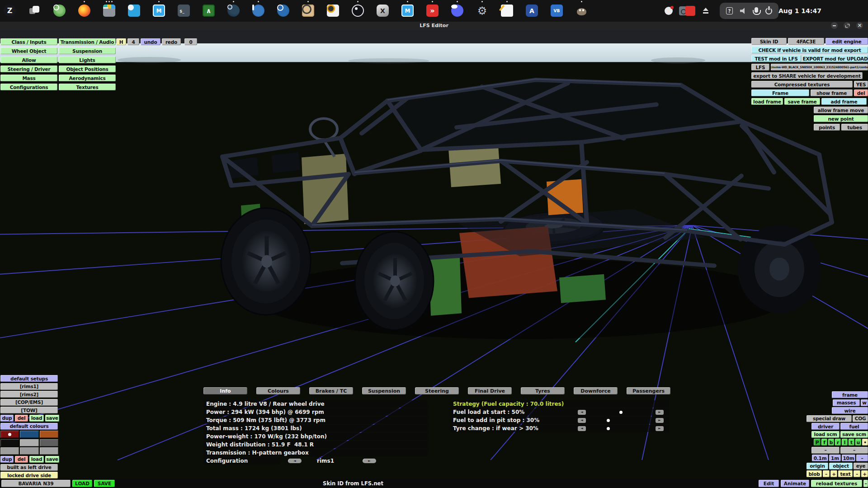 The width and height of the screenshot is (868, 488). Describe the element at coordinates (854, 435) in the screenshot. I see `save-scm-button: save scm` at that location.